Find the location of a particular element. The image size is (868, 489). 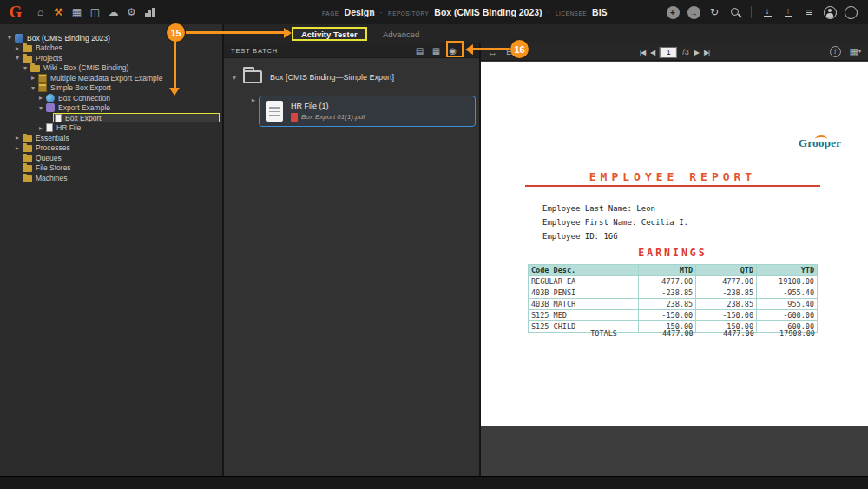

download-icon: ↓ is located at coordinates (767, 12).